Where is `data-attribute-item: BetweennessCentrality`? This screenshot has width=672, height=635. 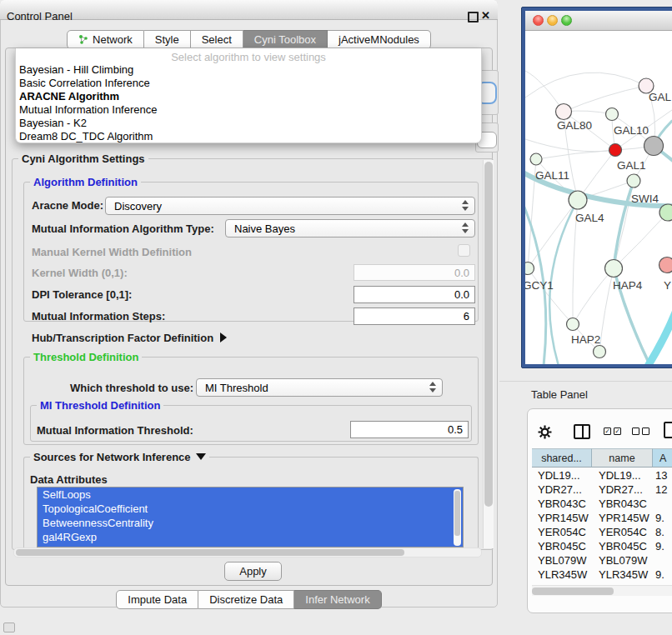 data-attribute-item: BetweennessCentrality is located at coordinates (250, 523).